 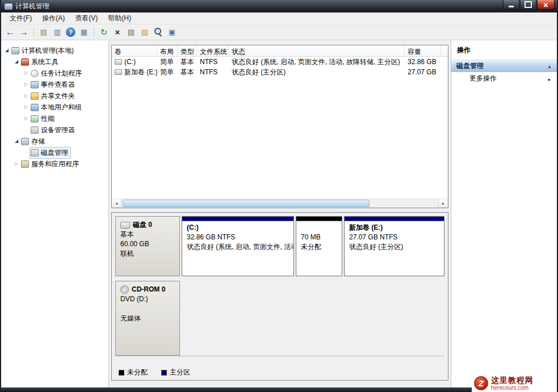 What do you see at coordinates (512, 388) in the screenshot?
I see `watermark-url: herecours.com` at bounding box center [512, 388].